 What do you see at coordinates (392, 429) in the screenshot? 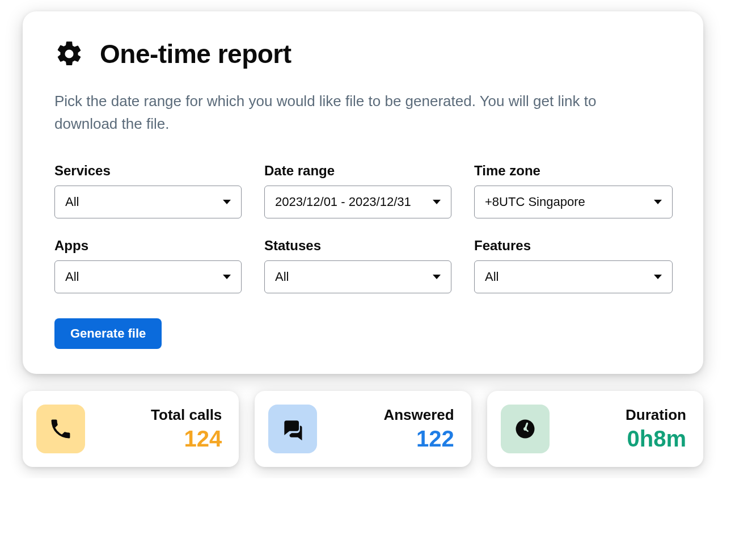
I see `stat-text: Answered 122` at bounding box center [392, 429].